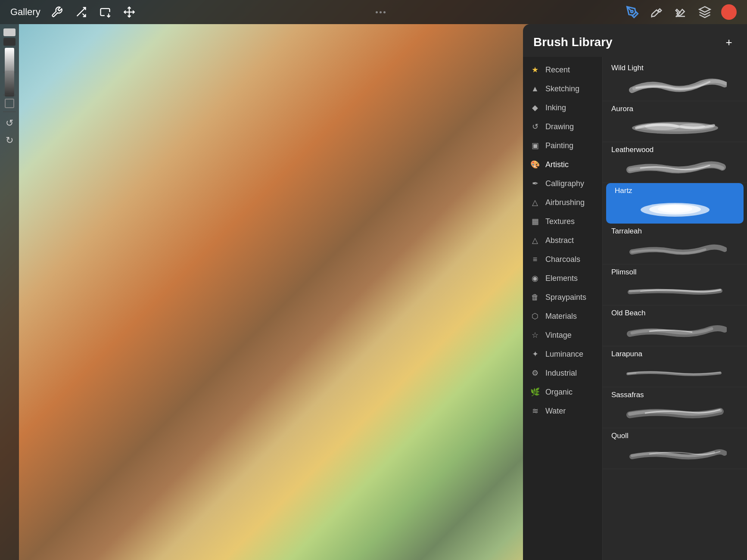  What do you see at coordinates (535, 392) in the screenshot?
I see `organic-icon: 🌿` at bounding box center [535, 392].